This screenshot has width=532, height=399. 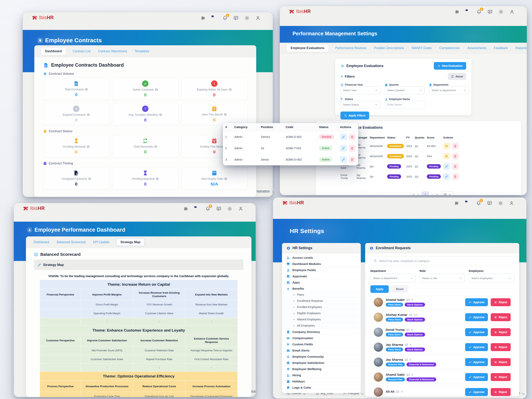 What do you see at coordinates (321, 332) in the screenshot?
I see `sidebar-item-company-directory: Company Directory` at bounding box center [321, 332].